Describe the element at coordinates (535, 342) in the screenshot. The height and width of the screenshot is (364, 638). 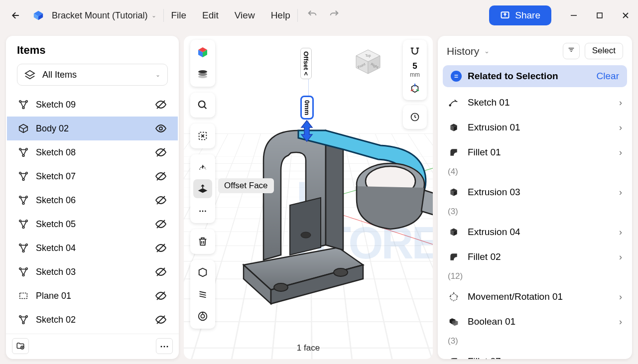
I see `history-count: (3)` at that location.